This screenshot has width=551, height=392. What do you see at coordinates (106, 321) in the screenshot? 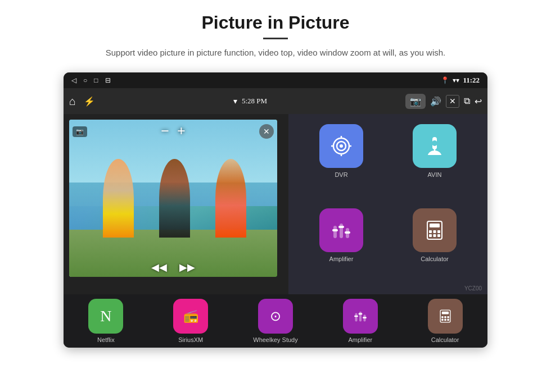
I see `app-slot-netflix: N Netflix` at bounding box center [106, 321].